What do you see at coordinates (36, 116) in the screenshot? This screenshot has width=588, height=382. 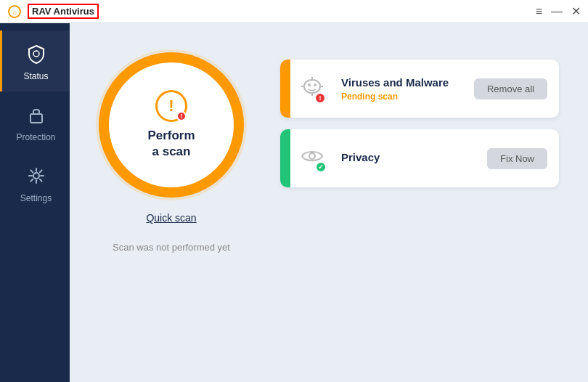 I see `lock-icon` at bounding box center [36, 116].